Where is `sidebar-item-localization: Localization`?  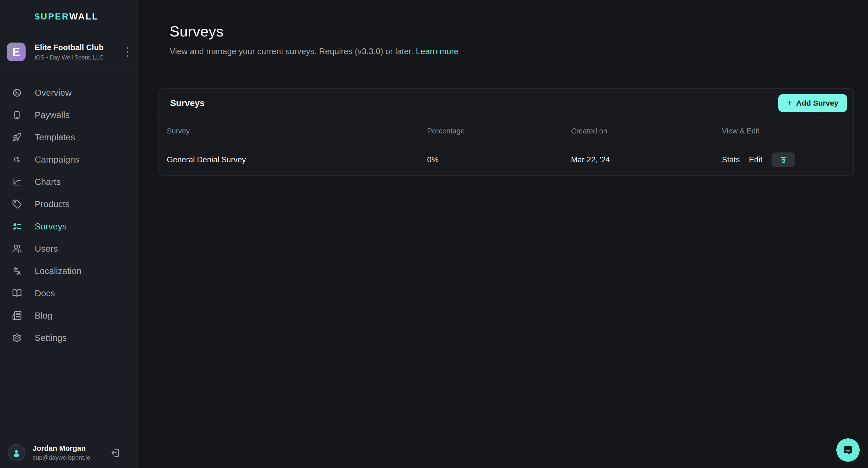
sidebar-item-localization: Localization is located at coordinates (69, 271).